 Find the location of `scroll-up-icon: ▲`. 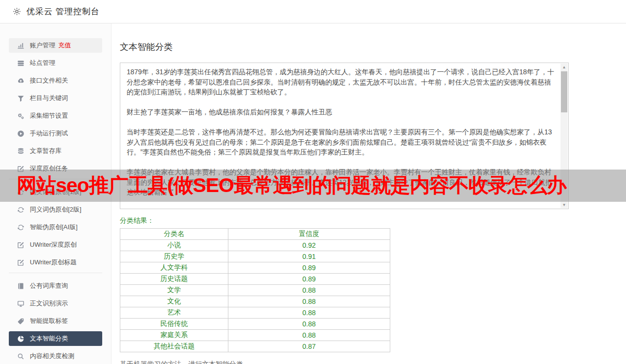

scroll-up-icon: ▲ is located at coordinates (564, 67).